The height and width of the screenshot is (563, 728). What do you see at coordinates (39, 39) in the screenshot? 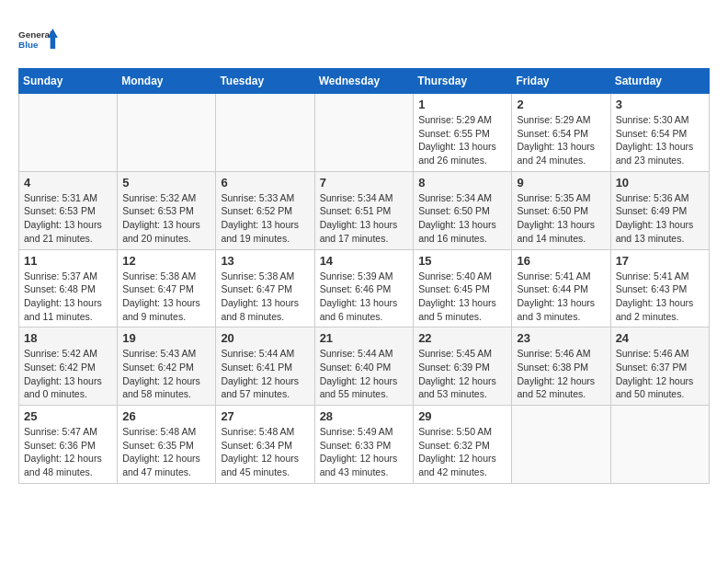
I see `logo: General Blue` at bounding box center [39, 39].